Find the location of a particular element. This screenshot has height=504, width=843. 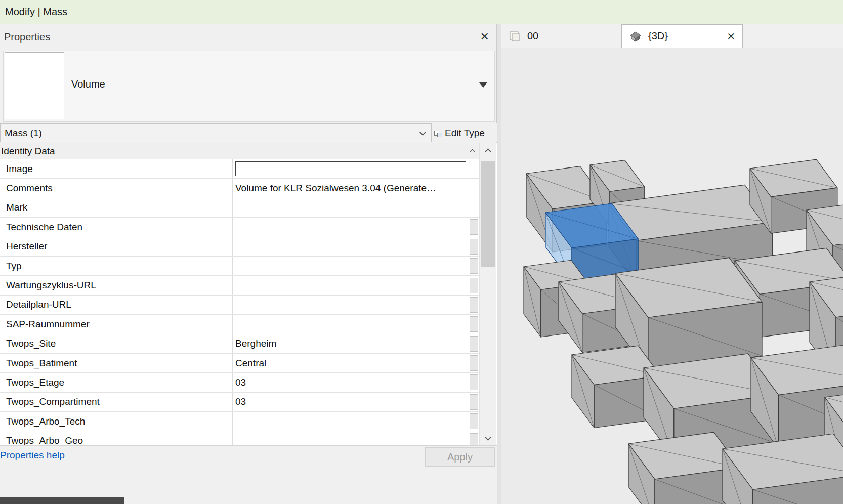

property-label: Detailplan-URL is located at coordinates (116, 305).